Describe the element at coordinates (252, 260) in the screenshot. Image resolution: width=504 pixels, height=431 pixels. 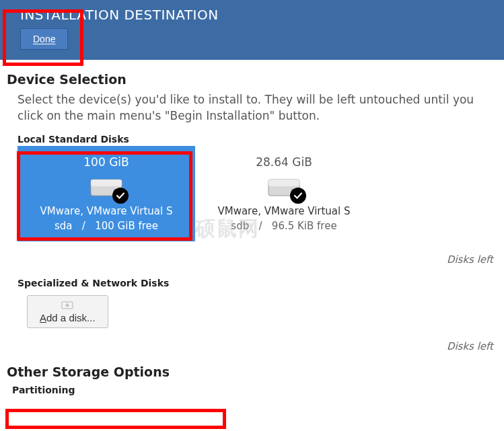
I see `local-disks-footer: Disks left` at that location.